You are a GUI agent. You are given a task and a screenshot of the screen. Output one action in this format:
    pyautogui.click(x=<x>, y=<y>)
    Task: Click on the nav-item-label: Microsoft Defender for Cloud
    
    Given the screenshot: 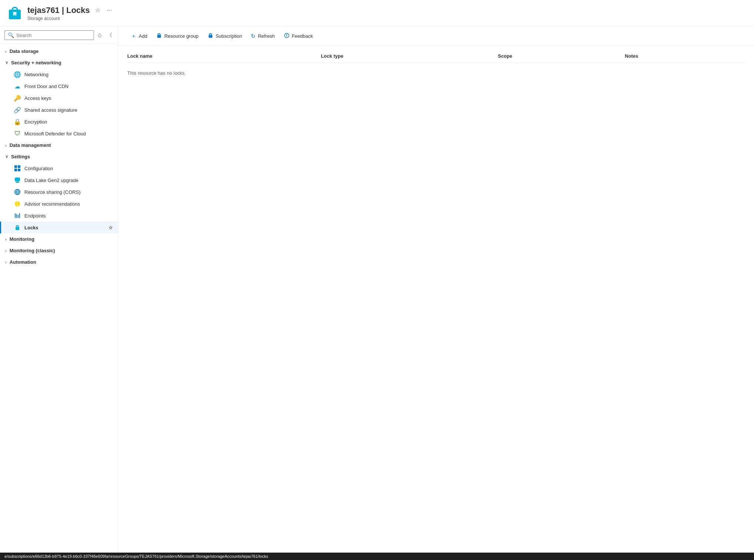 What is the action you would take?
    pyautogui.click(x=55, y=134)
    